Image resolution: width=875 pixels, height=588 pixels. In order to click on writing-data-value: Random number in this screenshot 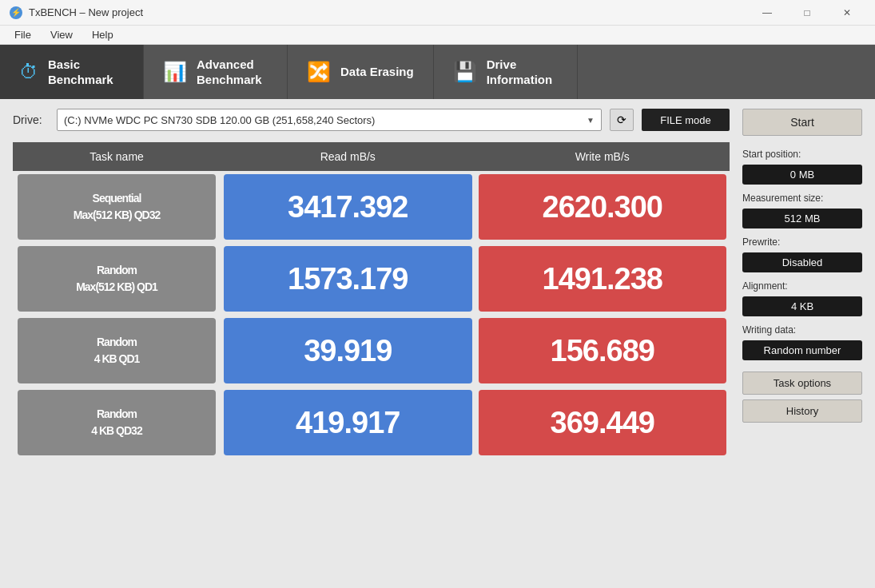, I will do `click(802, 350)`.